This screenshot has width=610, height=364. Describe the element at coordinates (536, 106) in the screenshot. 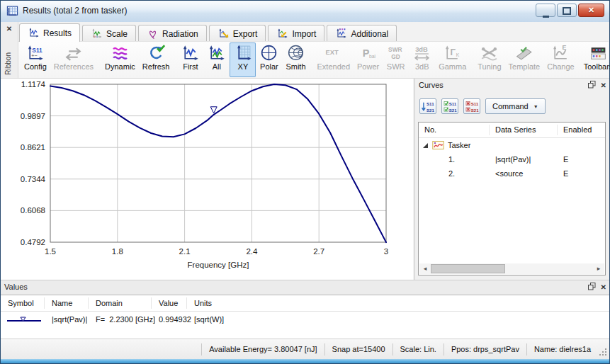

I see `dropdown-arrow-icon: ▼` at that location.